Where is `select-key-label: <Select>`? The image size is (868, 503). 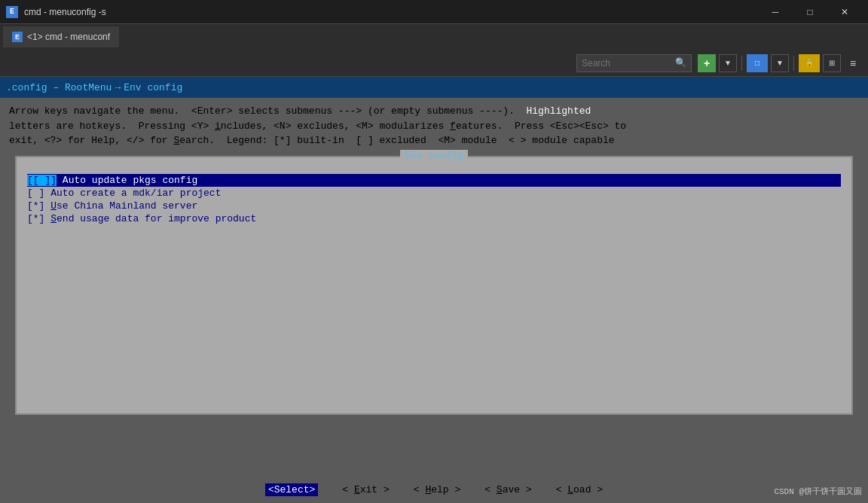 select-key-label: <Select> is located at coordinates (292, 489).